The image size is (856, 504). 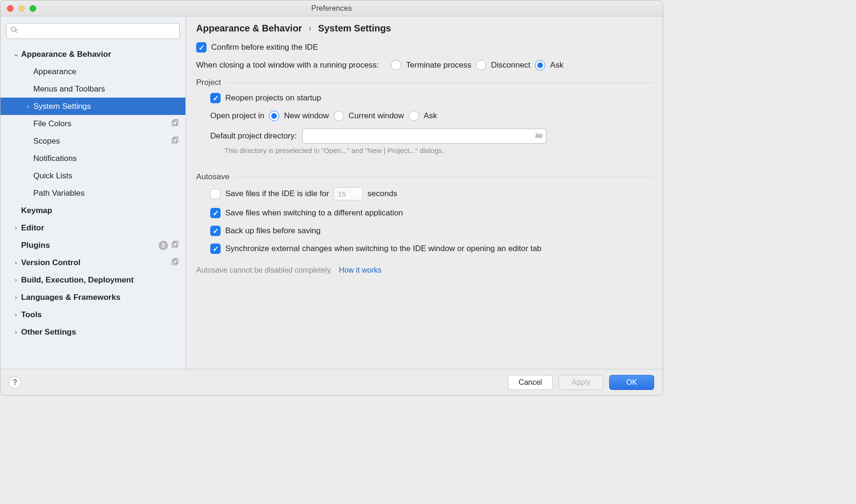 What do you see at coordinates (106, 176) in the screenshot?
I see `sidebar-item-label: Quick Lists` at bounding box center [106, 176].